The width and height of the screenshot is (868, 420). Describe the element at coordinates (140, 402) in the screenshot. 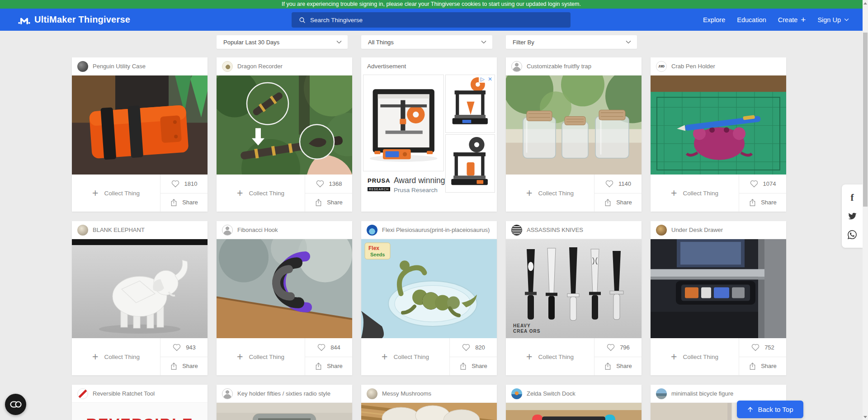

I see `thing-card: Reversible Ratchet Tool REVERSIBLE + Col…` at that location.